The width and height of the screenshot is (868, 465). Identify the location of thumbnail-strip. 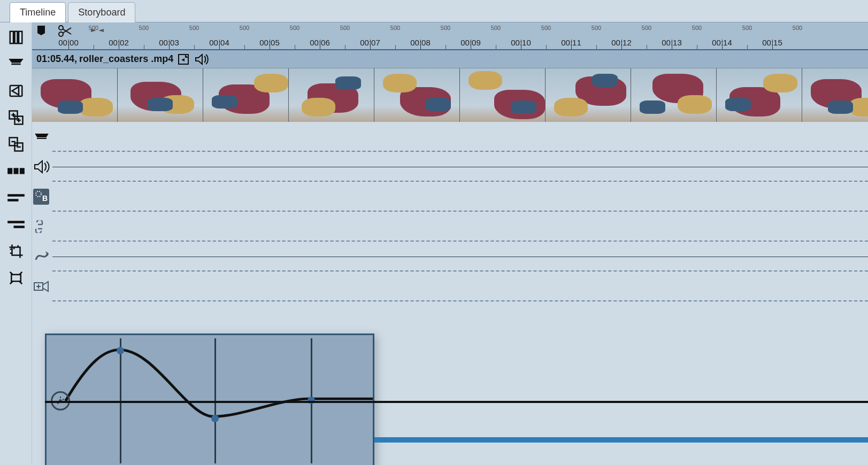
(450, 95).